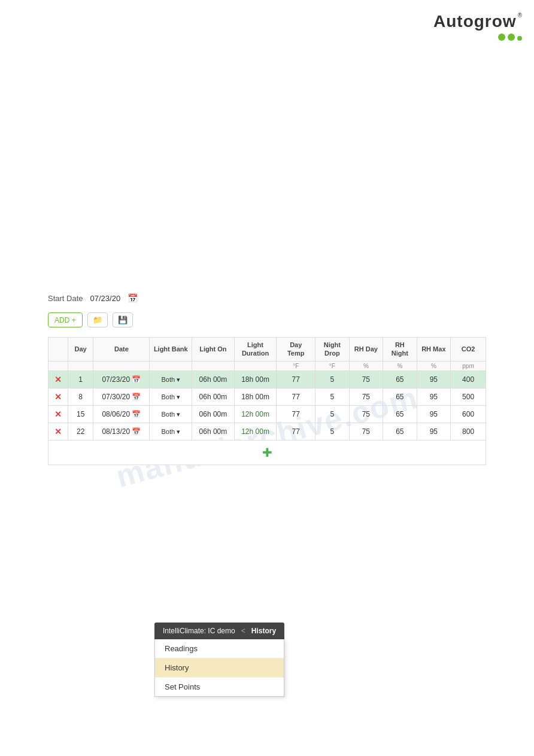 The height and width of the screenshot is (756, 534). I want to click on subheader-daytemp: °F, so click(296, 366).